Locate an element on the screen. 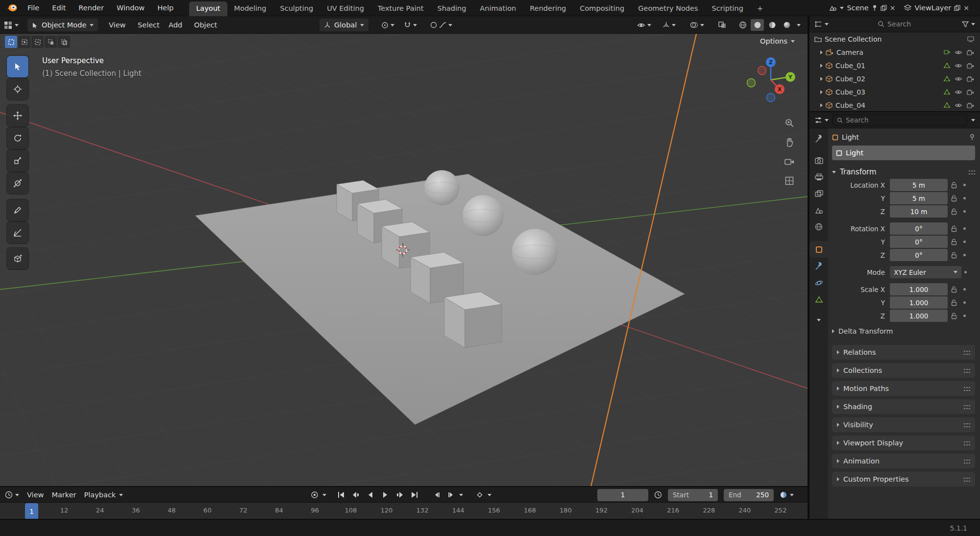  section-motion-paths: Motion Paths is located at coordinates (904, 389).